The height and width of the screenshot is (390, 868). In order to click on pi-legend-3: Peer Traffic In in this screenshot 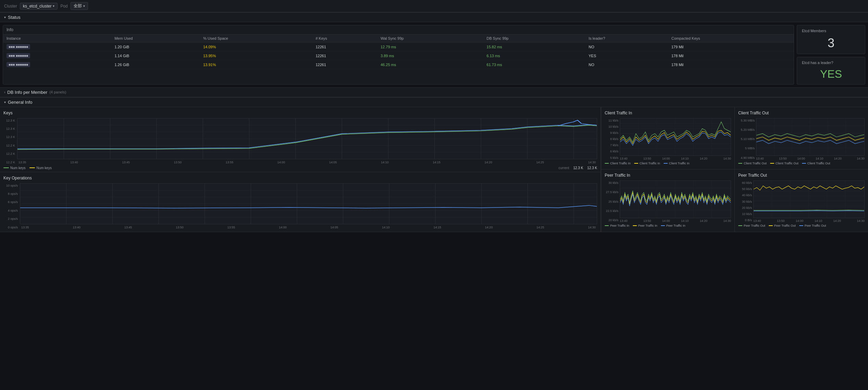, I will do `click(673, 226)`.